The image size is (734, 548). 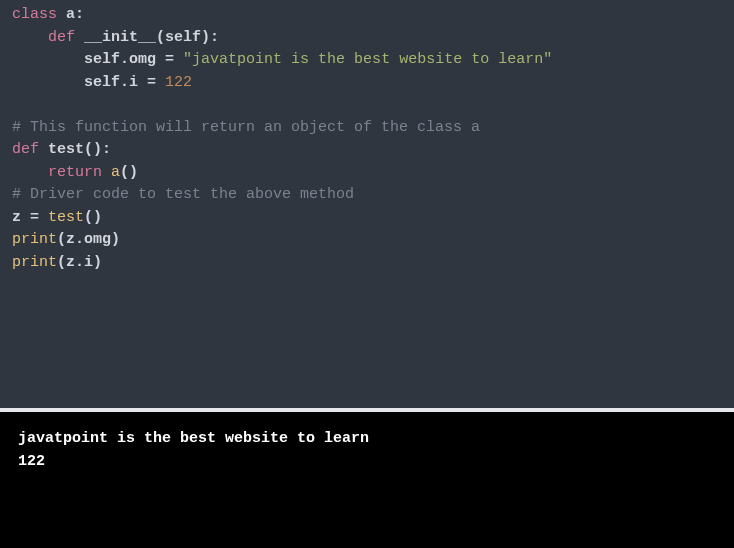 I want to click on code-line: print(z.i), so click(x=57, y=262).